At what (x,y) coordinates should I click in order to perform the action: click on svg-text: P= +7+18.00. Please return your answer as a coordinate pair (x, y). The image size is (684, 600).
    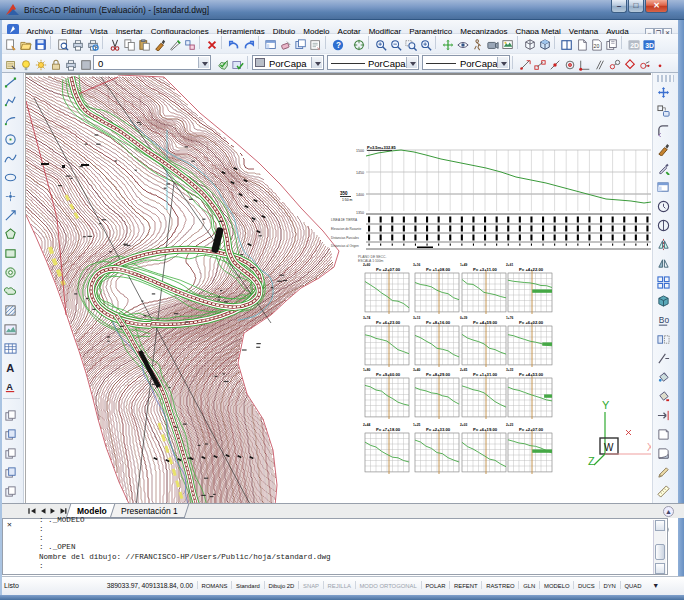
    Looking at the image, I should click on (388, 430).